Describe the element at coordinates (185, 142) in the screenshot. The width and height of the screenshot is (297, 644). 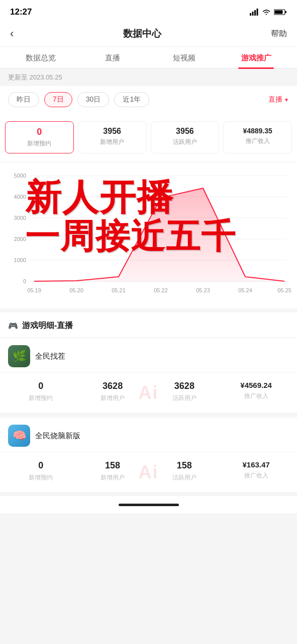
I see `stat-label-active-users: 活跃用户` at that location.